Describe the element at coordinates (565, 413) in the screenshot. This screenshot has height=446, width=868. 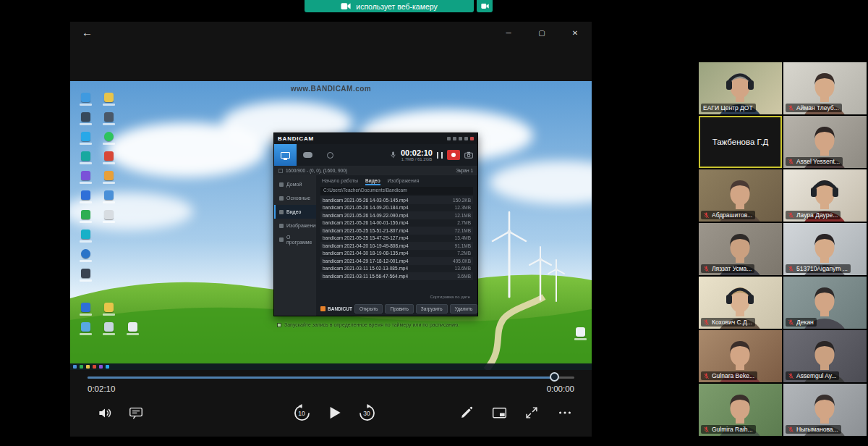
I see `more-options-button` at that location.